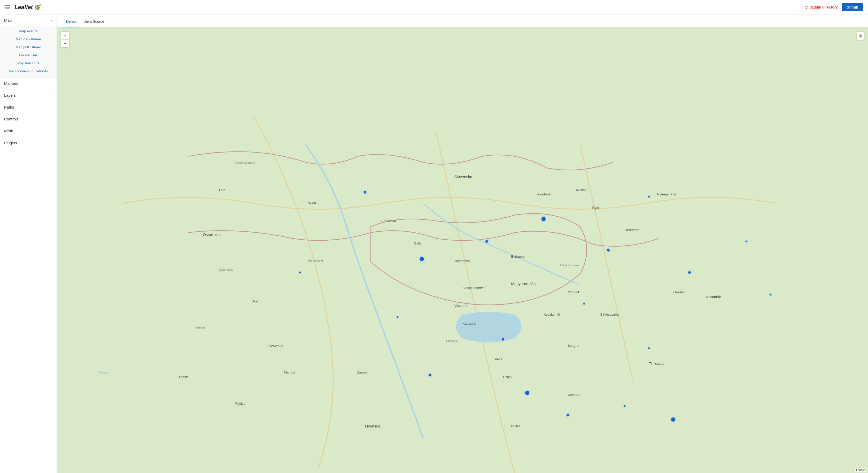 The height and width of the screenshot is (473, 868). I want to click on map-label-maribor: Maribor, so click(290, 372).